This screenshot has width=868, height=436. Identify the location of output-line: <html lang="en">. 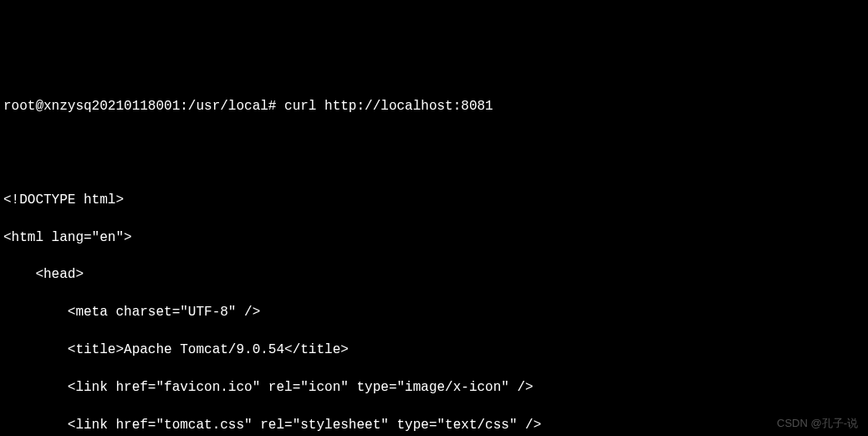
(436, 238).